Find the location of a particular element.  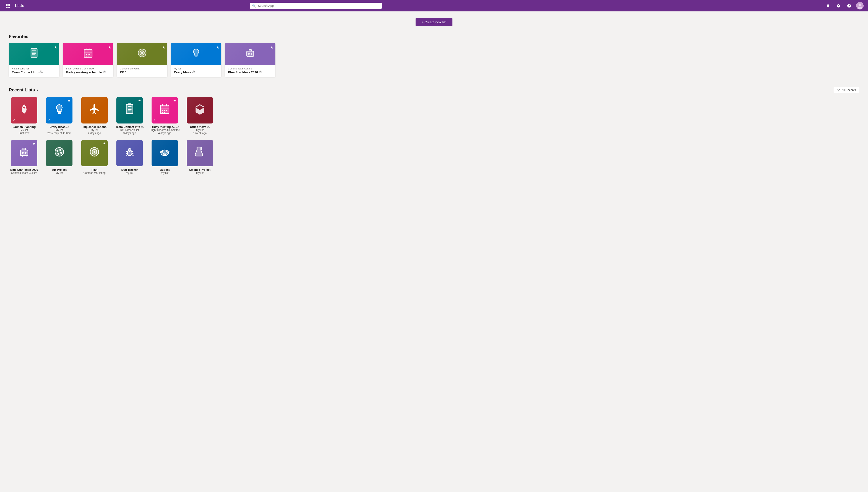

favorite-card: ★ Contoso Marketing Plan is located at coordinates (142, 60).